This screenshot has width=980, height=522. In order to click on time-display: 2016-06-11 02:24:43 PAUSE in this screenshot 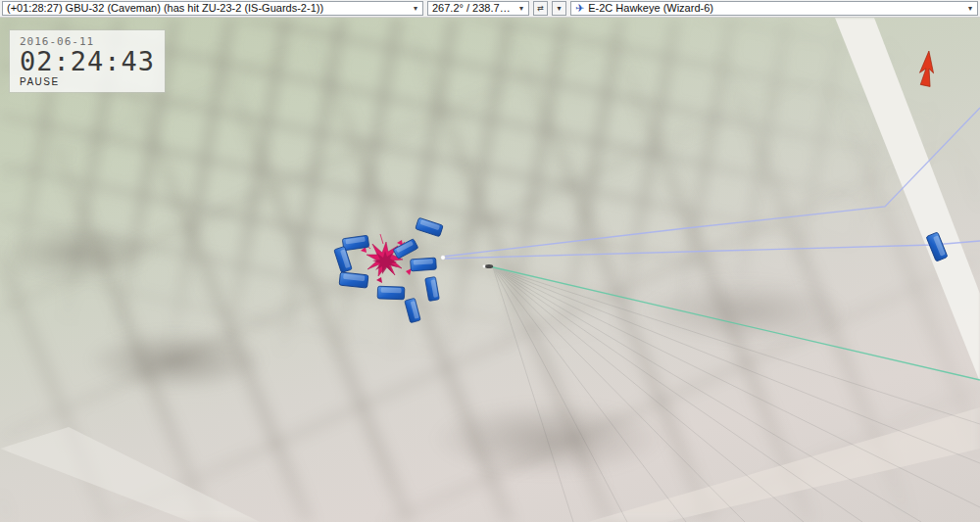, I will do `click(87, 61)`.